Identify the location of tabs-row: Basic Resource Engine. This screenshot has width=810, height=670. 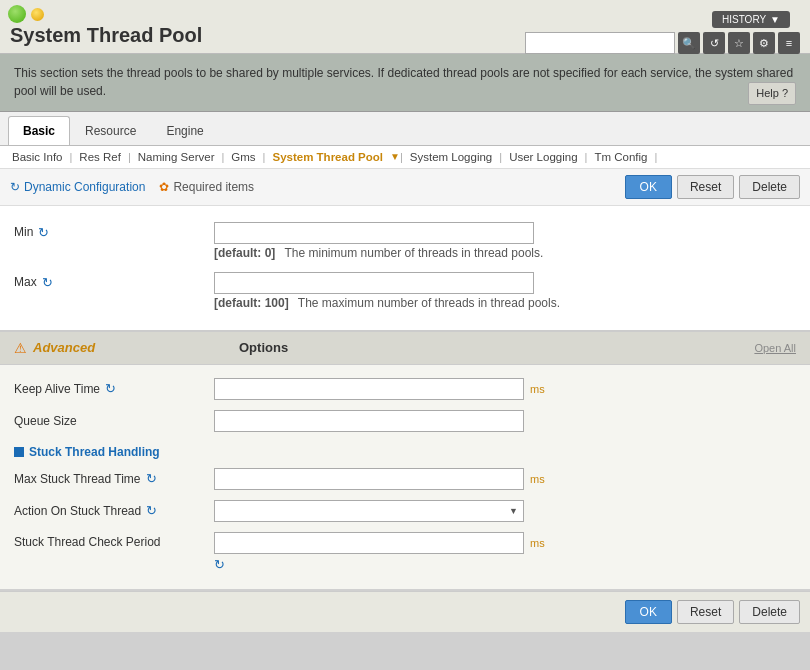
(405, 129).